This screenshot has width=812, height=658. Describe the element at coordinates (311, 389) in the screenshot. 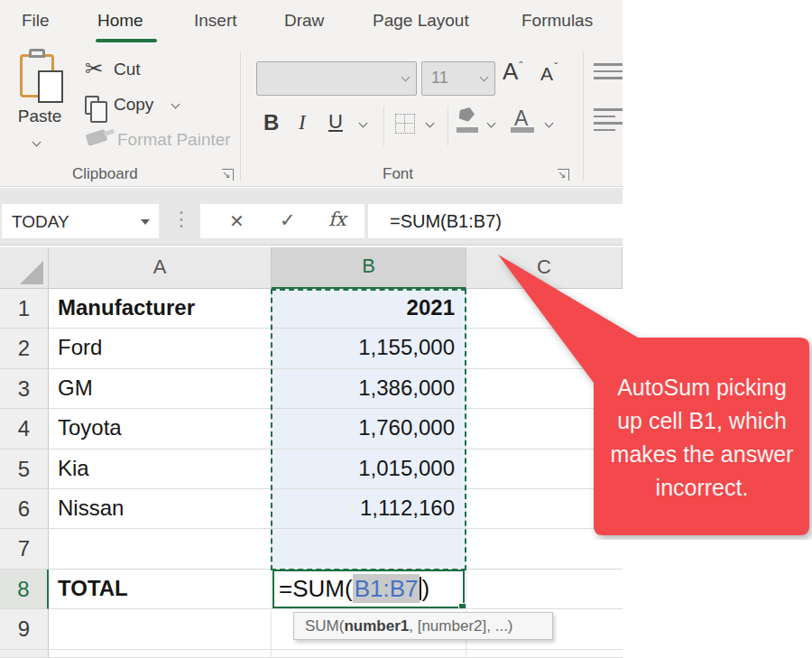

I see `table-row: 3 GM 1,386,000` at that location.